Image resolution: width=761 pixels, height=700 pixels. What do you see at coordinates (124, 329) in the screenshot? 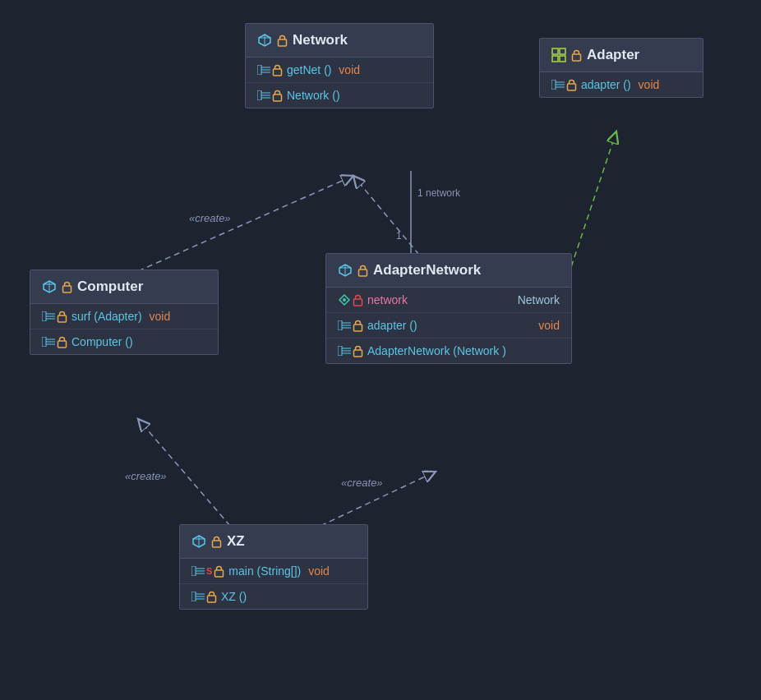
I see `class-computer-body: surf (Adapter) void Computer ()` at bounding box center [124, 329].